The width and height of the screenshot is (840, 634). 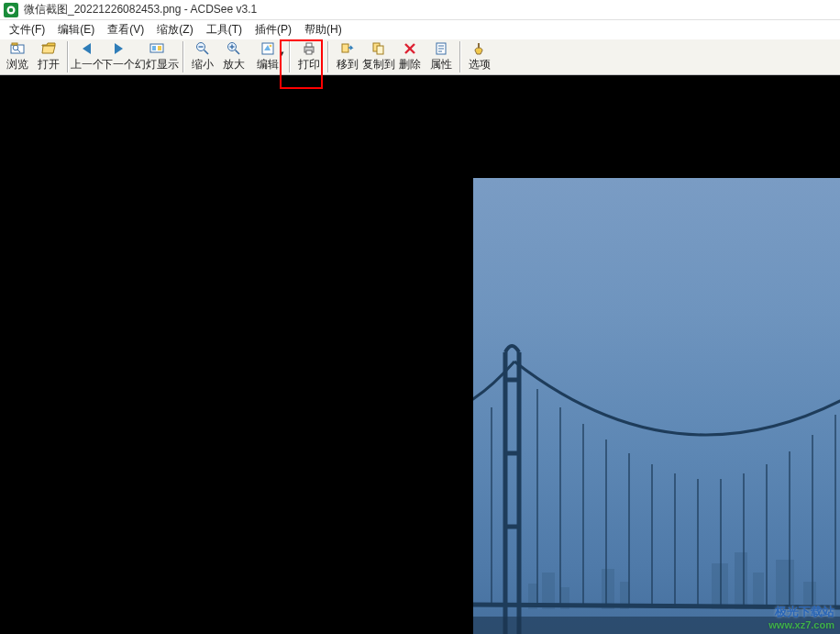 What do you see at coordinates (348, 57) in the screenshot?
I see `moveto-button: 移到` at bounding box center [348, 57].